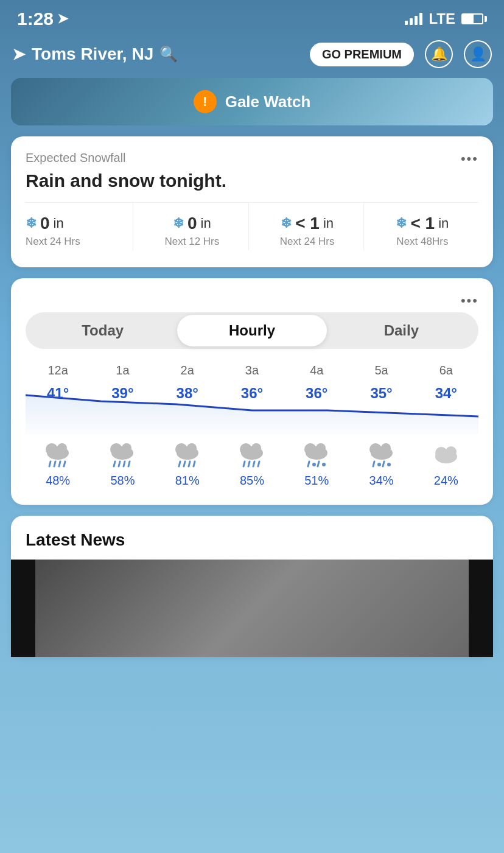 This screenshot has width=504, height=853. I want to click on alert-text: Gale Watch, so click(268, 102).